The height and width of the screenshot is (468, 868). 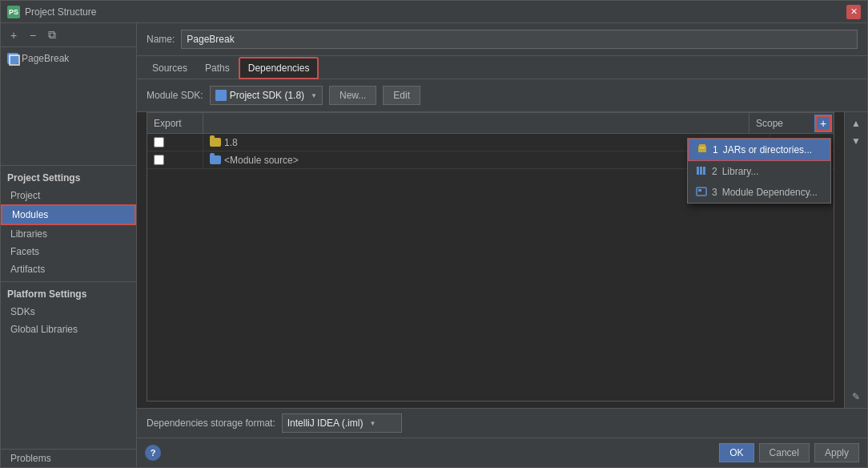 I want to click on edit-pencil-button: ✎, so click(x=856, y=397).